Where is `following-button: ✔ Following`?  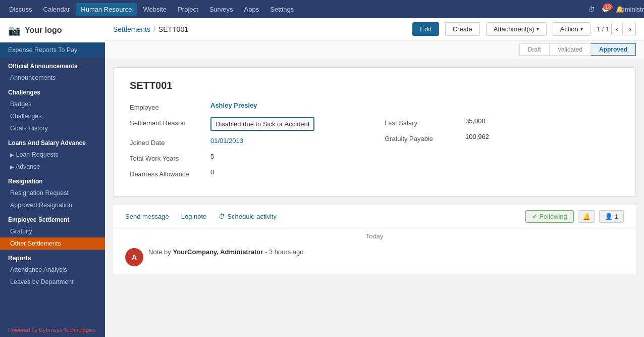
following-button: ✔ Following is located at coordinates (550, 216).